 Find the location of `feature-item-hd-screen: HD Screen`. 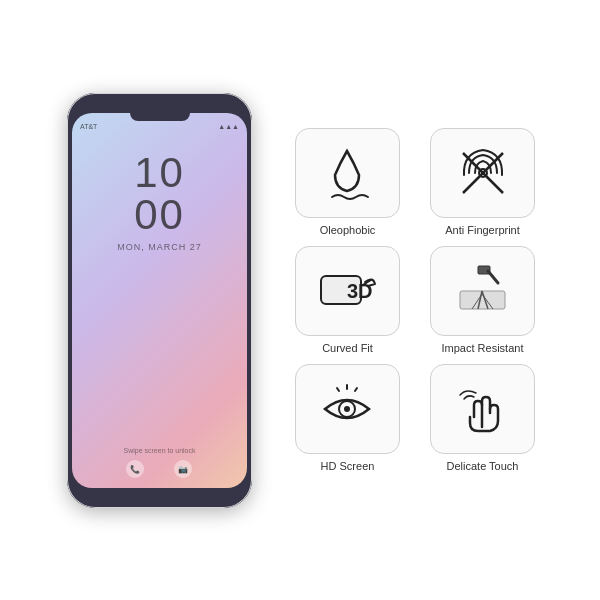

feature-item-hd-screen: HD Screen is located at coordinates (348, 418).